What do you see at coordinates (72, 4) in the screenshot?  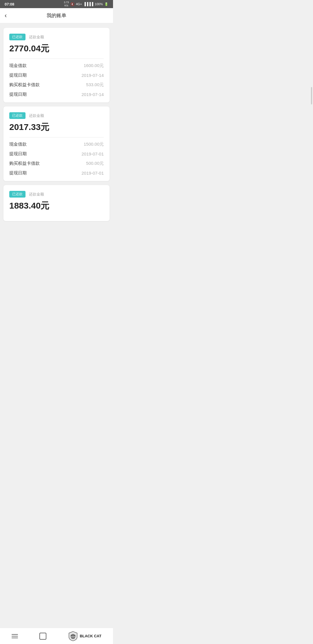 I see `mute-icon: 🔇` at bounding box center [72, 4].